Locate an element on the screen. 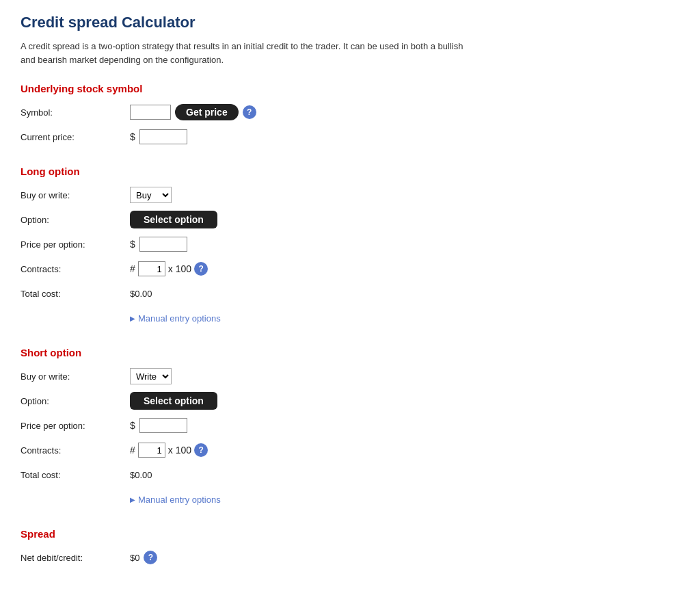 Image resolution: width=700 pixels, height=591 pixels. short-buy-write-select: Buy Write is located at coordinates (150, 376).